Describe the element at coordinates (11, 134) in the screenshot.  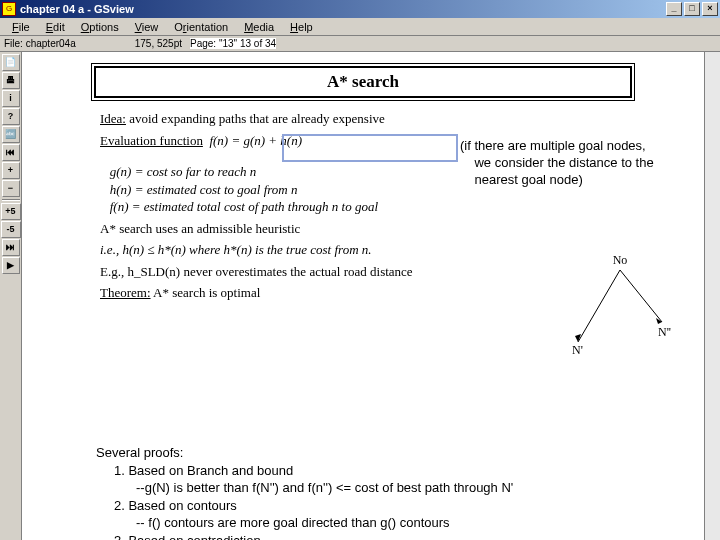
I see `find-button: 🔤` at that location.